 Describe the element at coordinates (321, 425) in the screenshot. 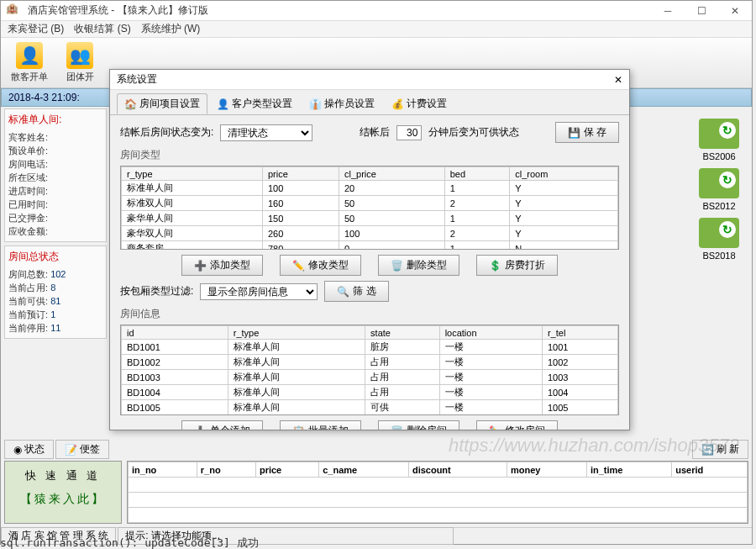

I see `roominfo-action-button: 📋批量添加` at that location.